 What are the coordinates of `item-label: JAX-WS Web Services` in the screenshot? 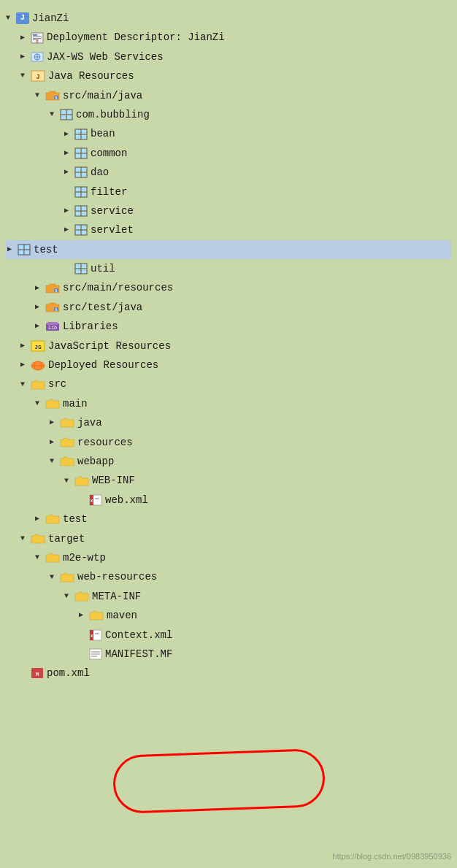 It's located at (105, 57).